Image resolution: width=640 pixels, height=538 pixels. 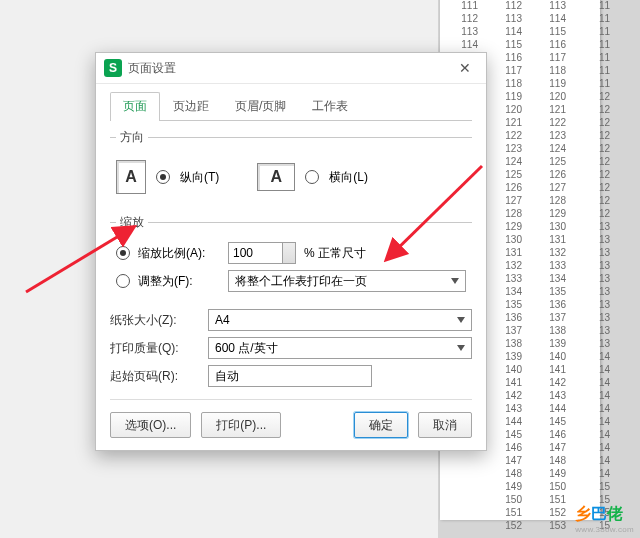 I want to click on app-icon: S, so click(x=113, y=68).